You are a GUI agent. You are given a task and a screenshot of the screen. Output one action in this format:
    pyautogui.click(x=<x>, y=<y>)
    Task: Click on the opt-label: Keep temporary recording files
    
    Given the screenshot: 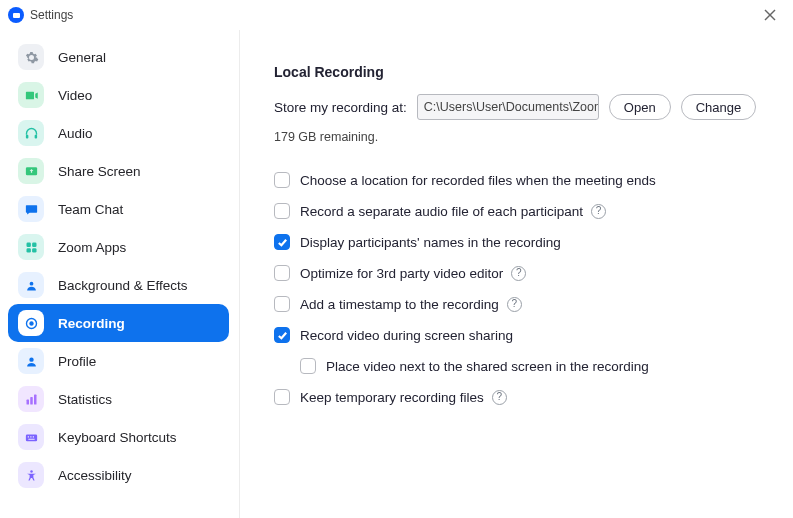 What is the action you would take?
    pyautogui.click(x=392, y=398)
    